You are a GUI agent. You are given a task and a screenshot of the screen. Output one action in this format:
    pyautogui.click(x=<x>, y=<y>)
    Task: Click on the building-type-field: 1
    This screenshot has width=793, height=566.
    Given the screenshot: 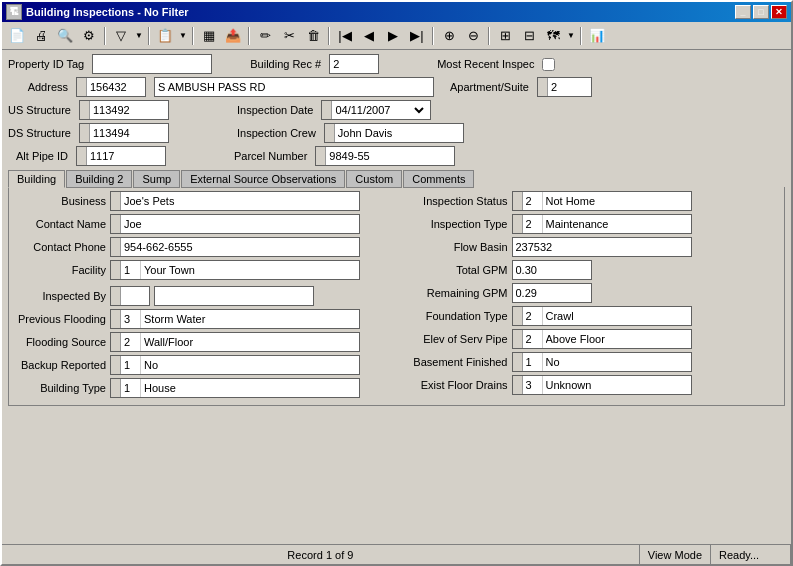 What is the action you would take?
    pyautogui.click(x=235, y=388)
    